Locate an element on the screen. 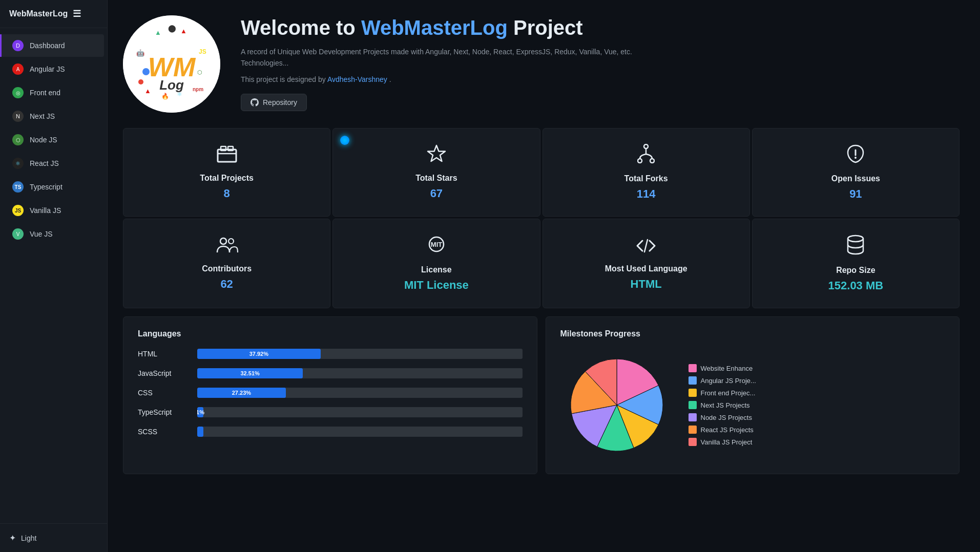 This screenshot has height=552, width=980. forks-stat-icon is located at coordinates (646, 156).